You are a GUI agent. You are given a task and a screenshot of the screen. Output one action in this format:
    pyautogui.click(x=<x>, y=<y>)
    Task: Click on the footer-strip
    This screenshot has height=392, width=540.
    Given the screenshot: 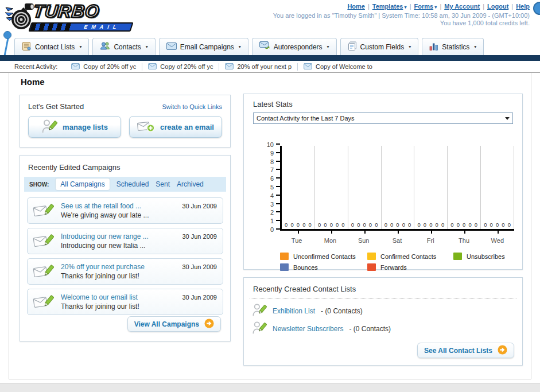 What is the action you would take?
    pyautogui.click(x=270, y=387)
    